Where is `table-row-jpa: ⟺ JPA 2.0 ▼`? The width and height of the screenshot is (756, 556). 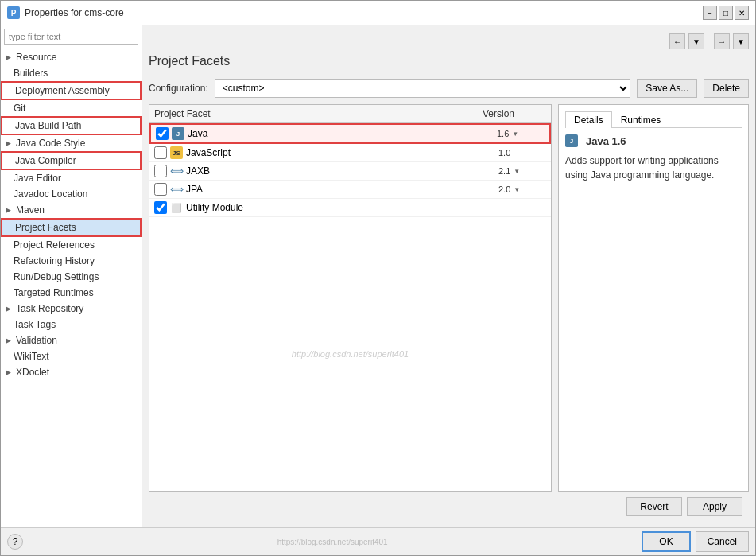
table-row-jpa: ⟺ JPA 2.0 ▼ is located at coordinates (350, 189).